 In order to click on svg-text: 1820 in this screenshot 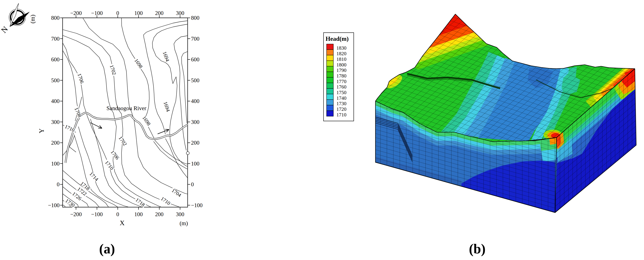, I will do `click(342, 54)`.